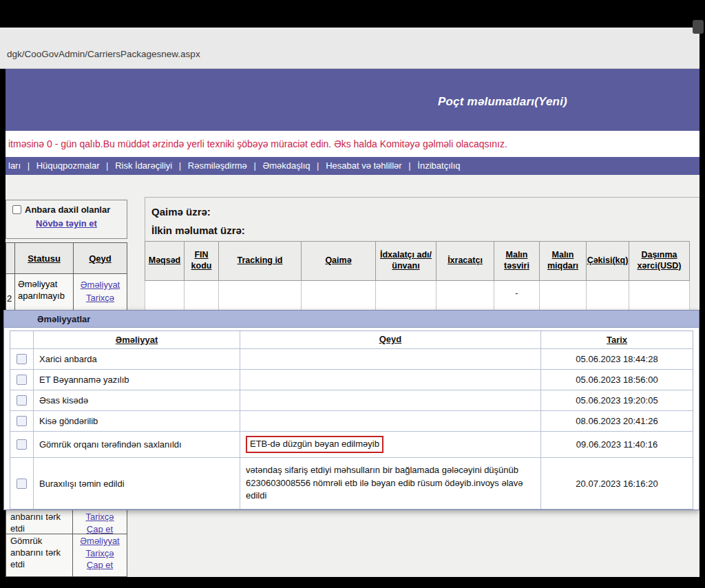 Image resolution: width=705 pixels, height=588 pixels. I want to click on anbara-daxil-checkbox, so click(17, 209).